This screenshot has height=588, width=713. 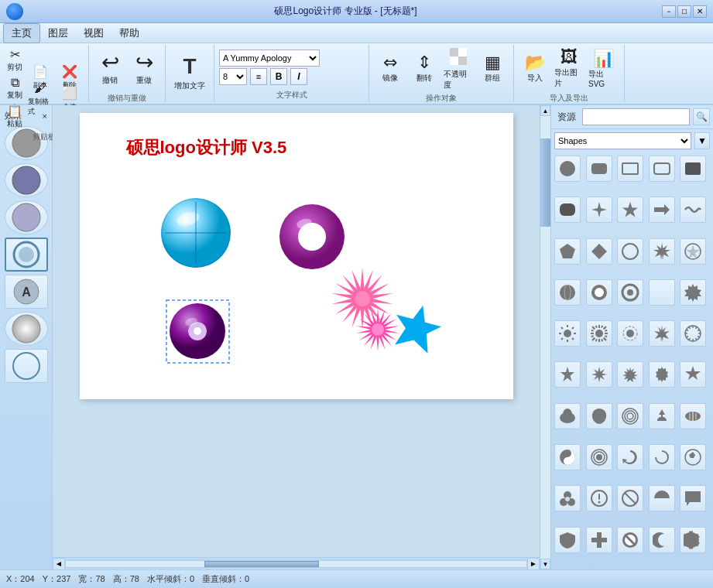 What do you see at coordinates (567, 210) in the screenshot?
I see `shape-dark-rounded` at bounding box center [567, 210].